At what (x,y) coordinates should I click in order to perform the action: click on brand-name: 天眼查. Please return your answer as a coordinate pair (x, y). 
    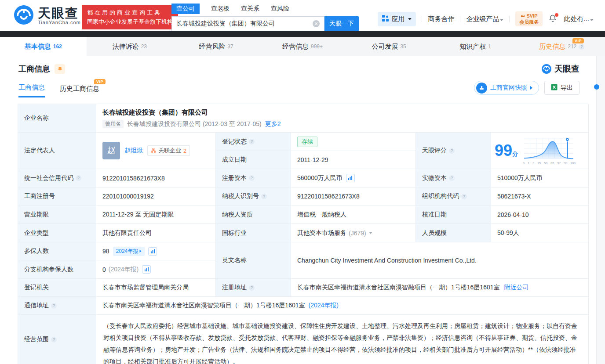
    Looking at the image, I should click on (59, 13).